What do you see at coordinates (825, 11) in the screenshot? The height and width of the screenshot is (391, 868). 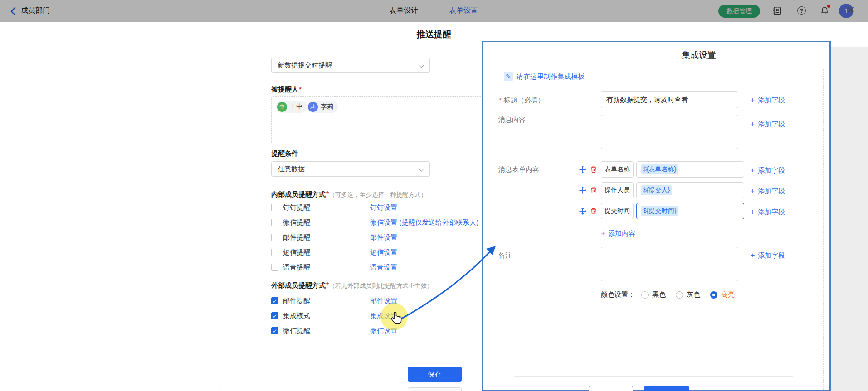 I see `notifications-bell-icon` at bounding box center [825, 11].